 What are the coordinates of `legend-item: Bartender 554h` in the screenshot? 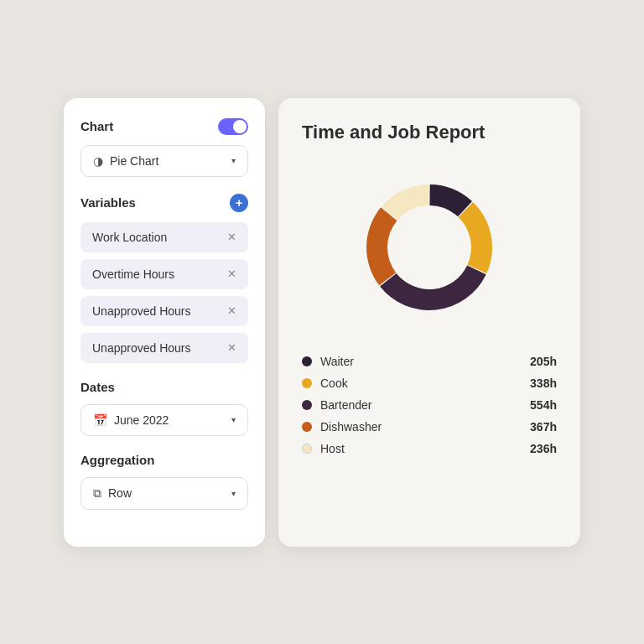 It's located at (429, 405).